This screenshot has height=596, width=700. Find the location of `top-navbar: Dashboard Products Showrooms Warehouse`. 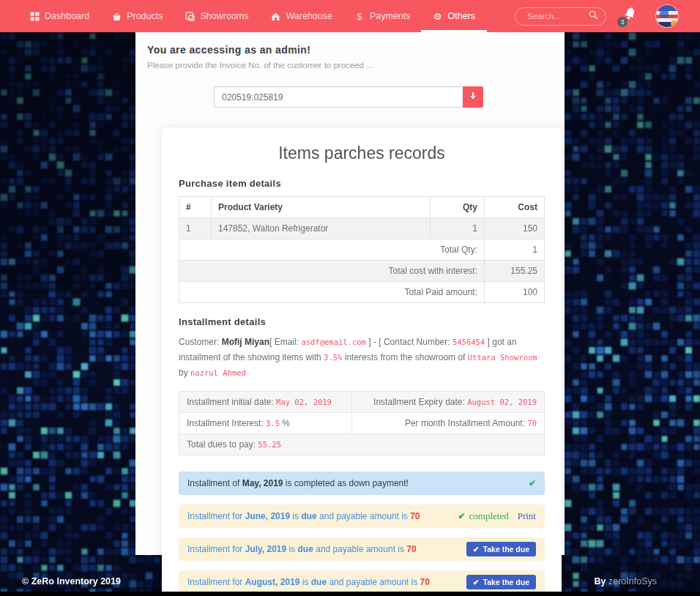

top-navbar: Dashboard Products Showrooms Warehouse is located at coordinates (350, 16).